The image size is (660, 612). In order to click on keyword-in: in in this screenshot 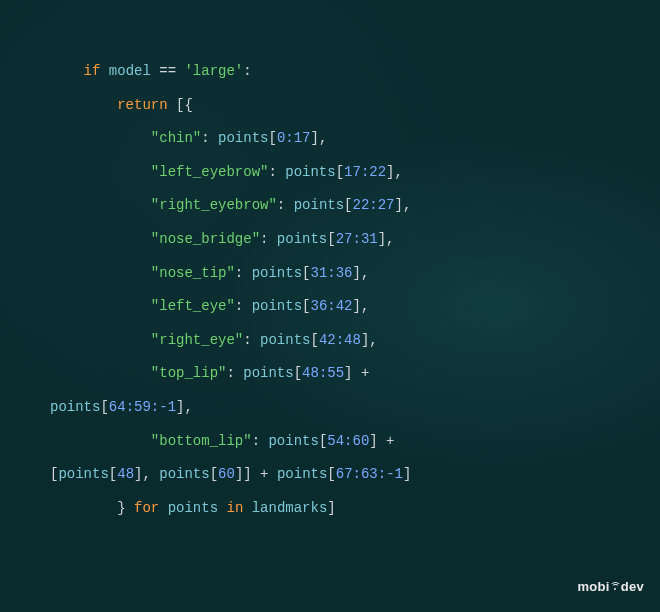, I will do `click(234, 508)`.